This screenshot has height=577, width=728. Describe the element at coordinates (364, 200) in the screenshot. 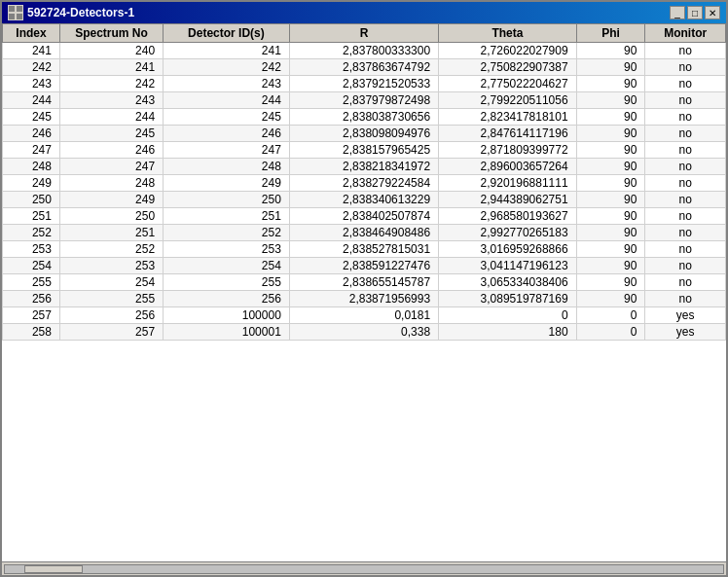

I see `table-row: 2502492502,8383406132292,94438906275190n…` at that location.